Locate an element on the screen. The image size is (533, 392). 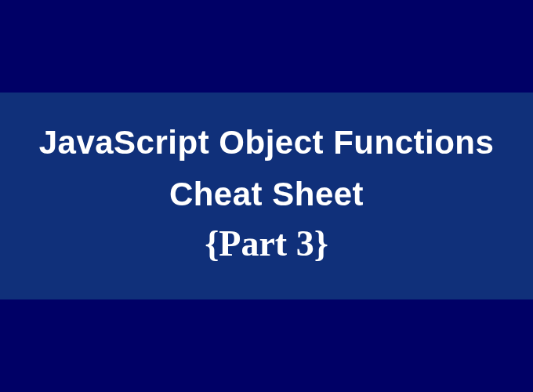
brace-close: } is located at coordinates (321, 243).